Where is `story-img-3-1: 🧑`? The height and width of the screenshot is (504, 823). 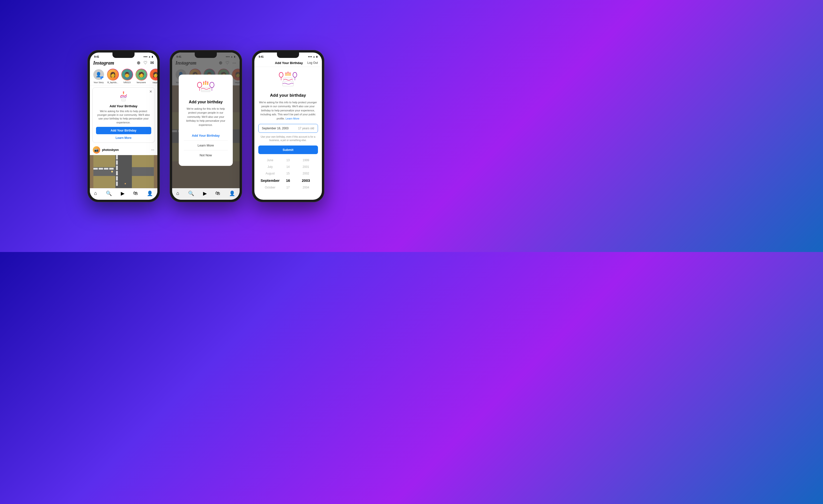 story-img-3-1: 🧑 is located at coordinates (142, 75).